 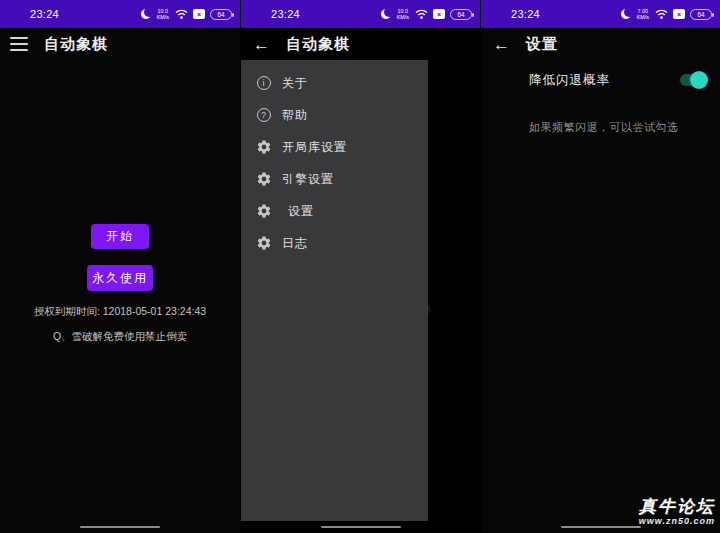 What do you see at coordinates (643, 14) in the screenshot?
I see `network-speed-indicator: 7.00KM/s` at bounding box center [643, 14].